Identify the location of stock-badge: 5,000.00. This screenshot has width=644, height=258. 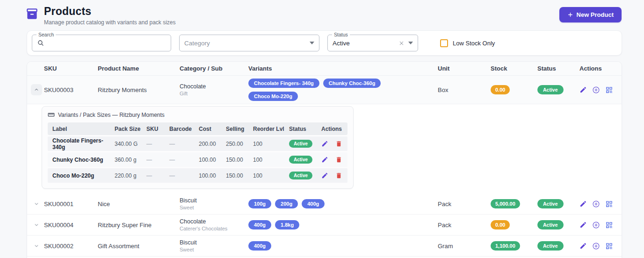
(505, 204).